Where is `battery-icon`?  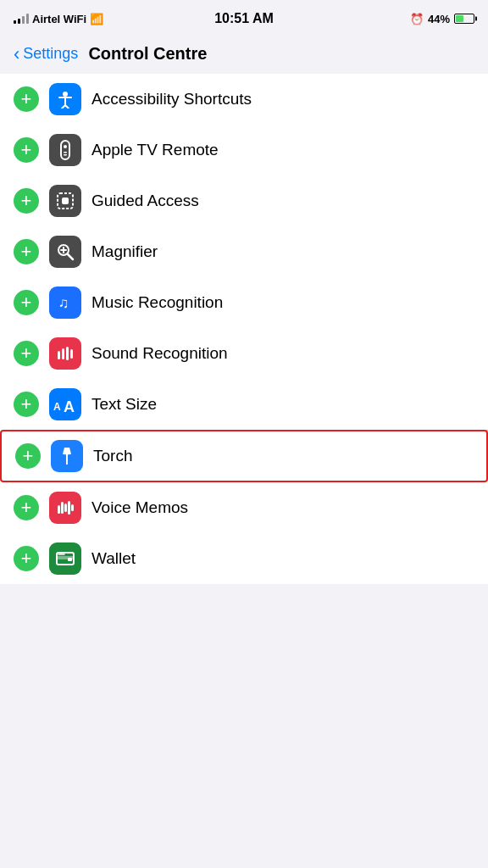 battery-icon is located at coordinates (464, 19).